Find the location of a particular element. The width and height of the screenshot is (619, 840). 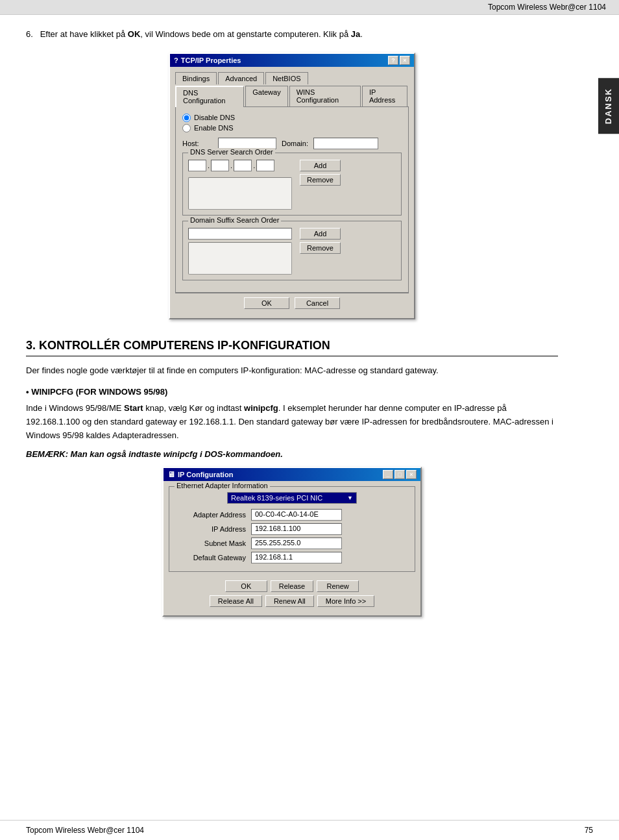

dns-server-group: DNS Server Search Order . . . is located at coordinates (292, 184).